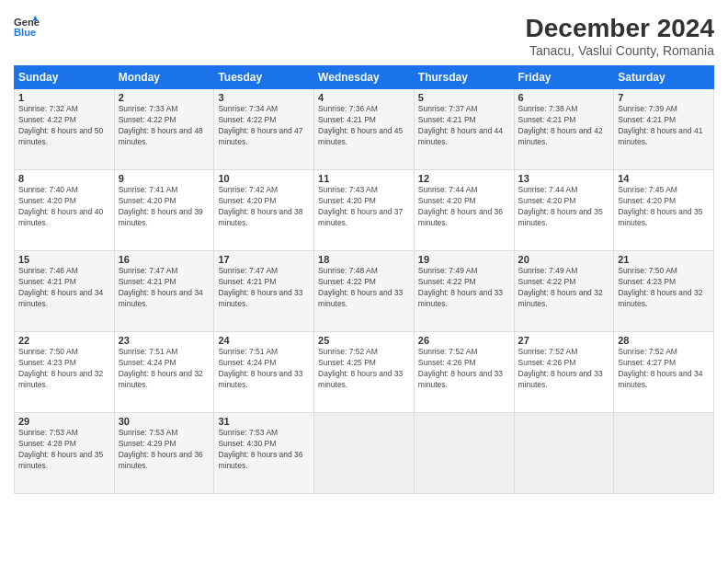 This screenshot has width=728, height=563. I want to click on day-info: Sunrise: 7:53 AMSunset: 4:30 PMDaylight:…, so click(260, 449).